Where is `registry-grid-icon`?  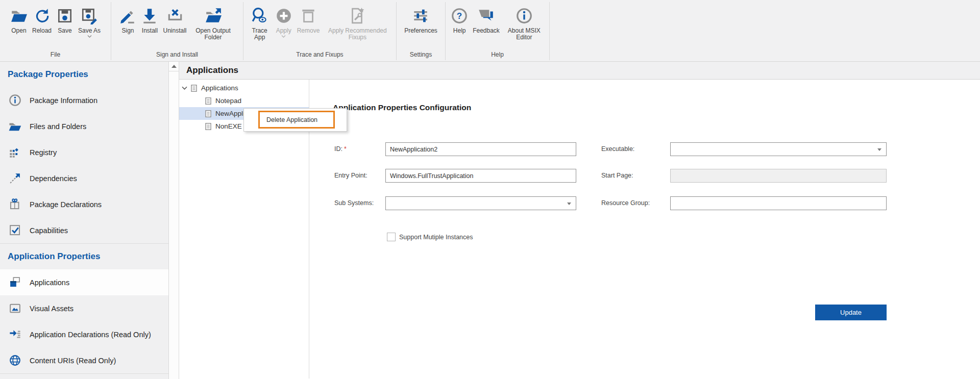 registry-grid-icon is located at coordinates (15, 152).